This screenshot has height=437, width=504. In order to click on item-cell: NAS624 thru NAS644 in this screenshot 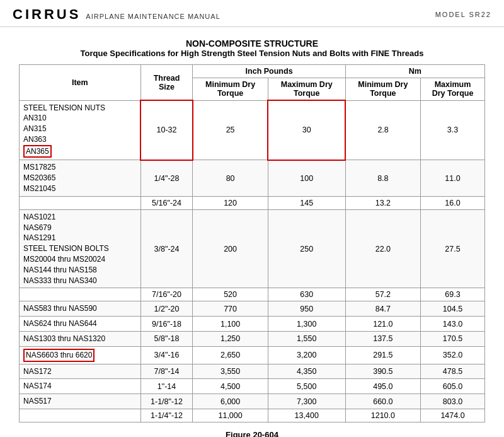, I will do `click(81, 324)`.